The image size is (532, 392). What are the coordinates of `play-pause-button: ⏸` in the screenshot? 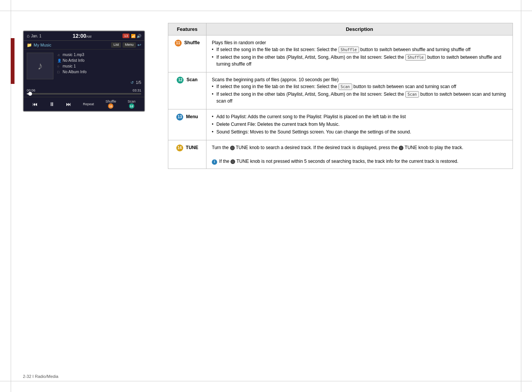 It's located at (52, 104).